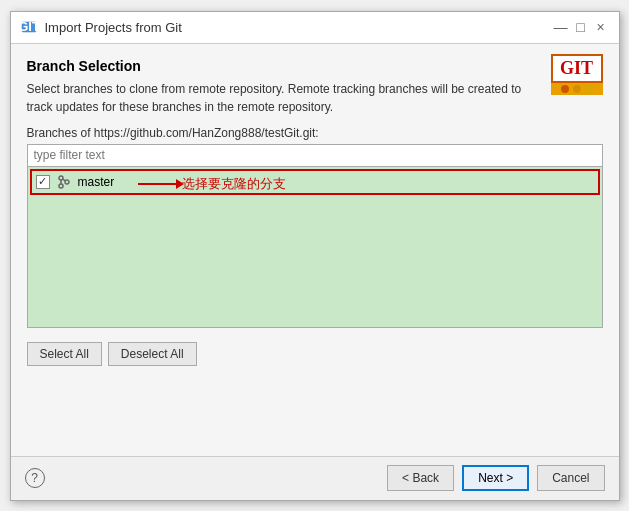 The height and width of the screenshot is (511, 629). I want to click on description-text: Select branches to clone from remote rep…, so click(287, 98).